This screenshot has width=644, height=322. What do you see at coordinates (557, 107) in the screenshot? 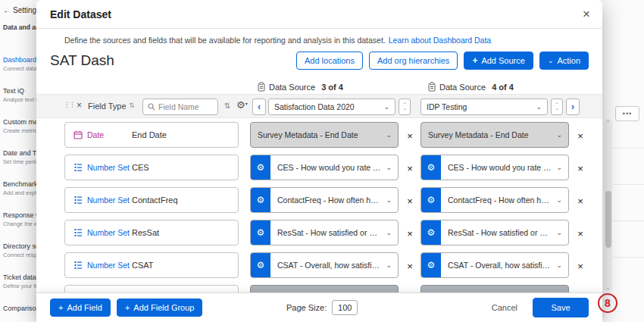
I see `source-4-reorder-control: ⌃ ⌄` at bounding box center [557, 107].